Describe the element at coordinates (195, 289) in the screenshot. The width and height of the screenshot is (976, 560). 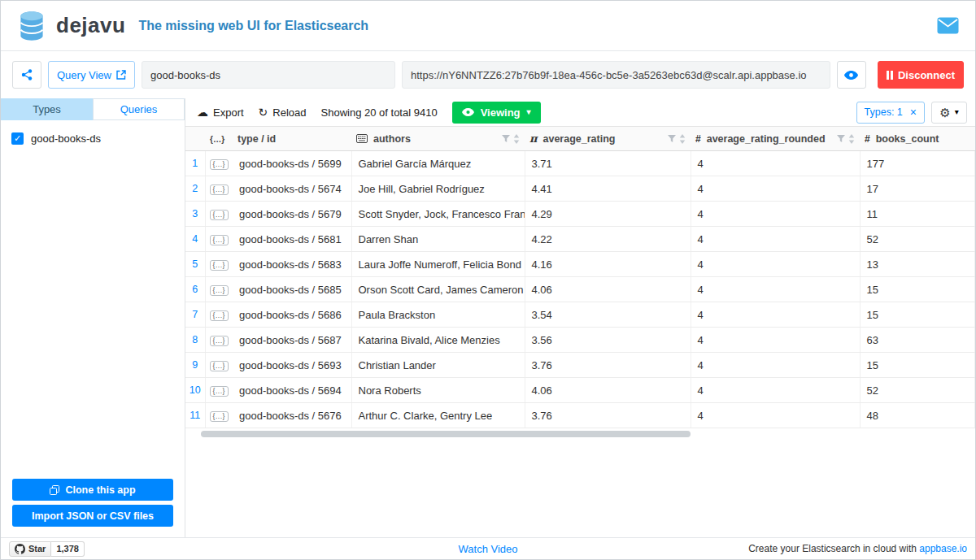
I see `row-number: 6` at that location.